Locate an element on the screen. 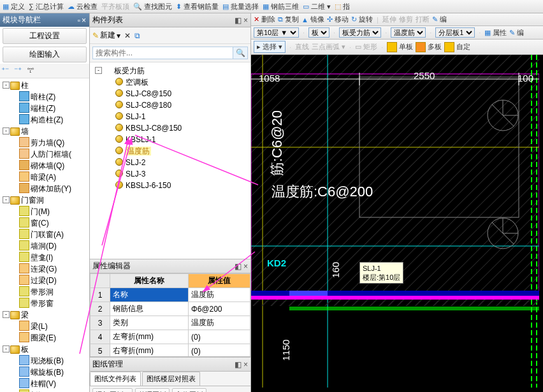 The image size is (543, 392). tb-3d: ▦ 钢筋三维 is located at coordinates (280, 6).